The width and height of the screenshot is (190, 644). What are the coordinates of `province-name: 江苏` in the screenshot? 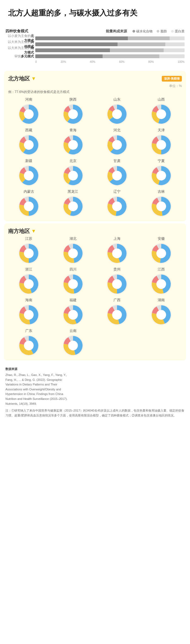 It's located at (29, 239).